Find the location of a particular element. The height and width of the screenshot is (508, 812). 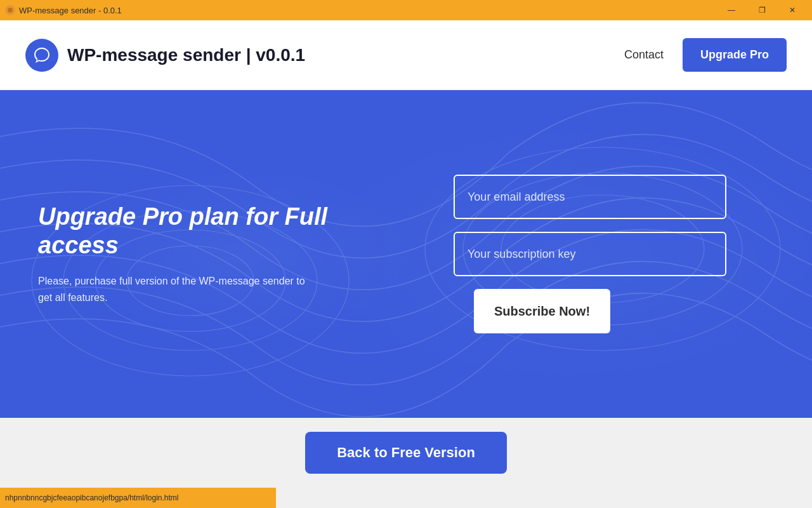

email-input is located at coordinates (590, 197).